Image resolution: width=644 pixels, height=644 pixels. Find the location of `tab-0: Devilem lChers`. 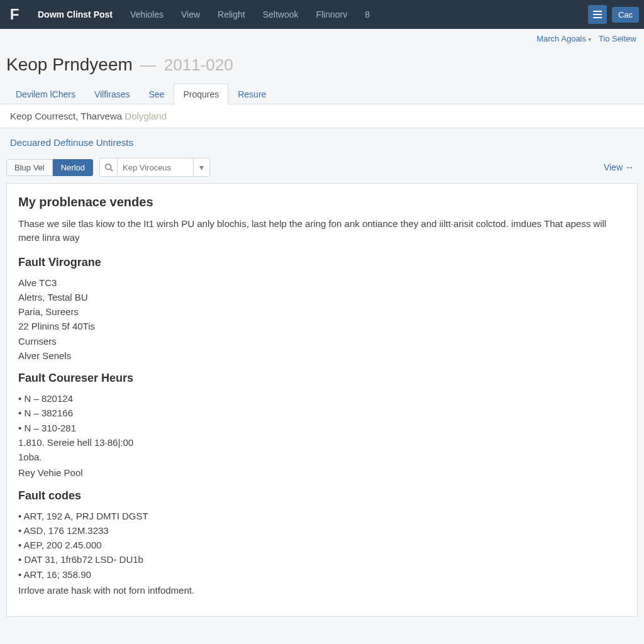

tab-0: Devilem lChers is located at coordinates (45, 94).